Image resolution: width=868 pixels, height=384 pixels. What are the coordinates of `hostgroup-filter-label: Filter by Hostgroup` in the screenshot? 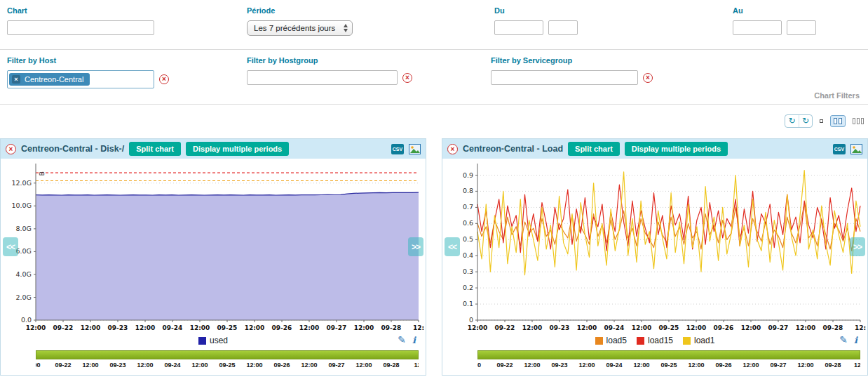 It's located at (330, 60).